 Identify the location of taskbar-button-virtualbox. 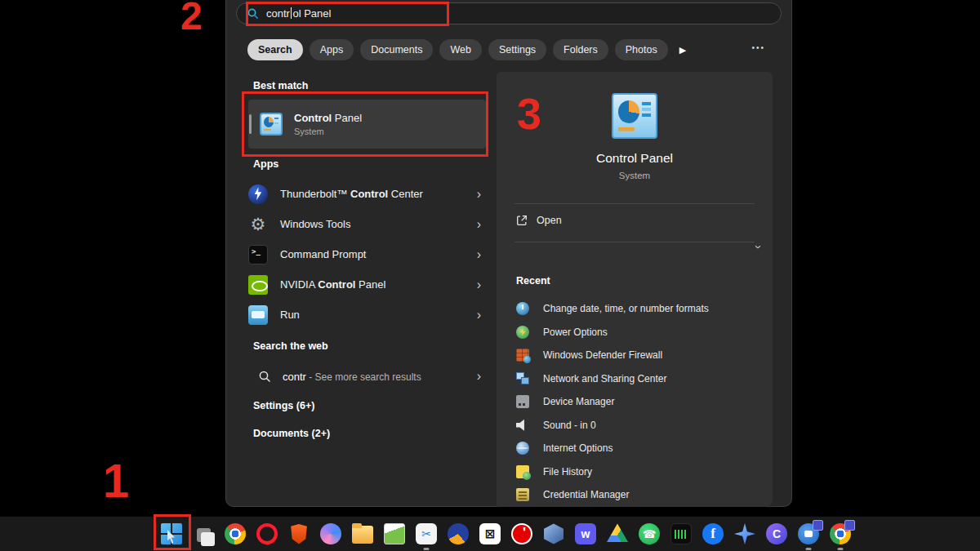
(554, 534).